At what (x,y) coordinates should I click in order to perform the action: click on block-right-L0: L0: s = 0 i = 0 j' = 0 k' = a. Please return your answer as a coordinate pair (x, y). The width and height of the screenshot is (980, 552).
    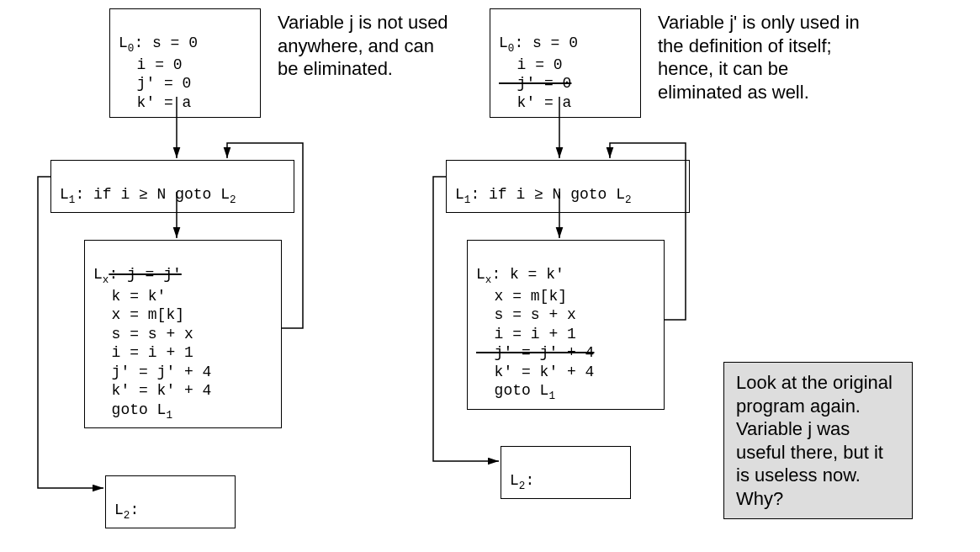
    Looking at the image, I should click on (565, 63).